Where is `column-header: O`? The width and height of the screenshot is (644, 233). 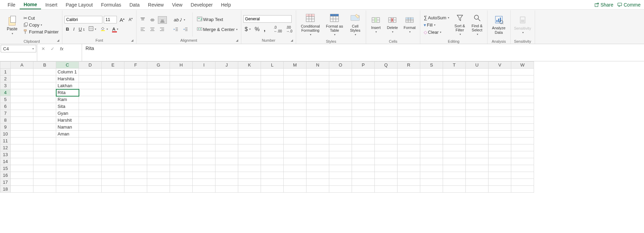 column-header: O is located at coordinates (341, 65).